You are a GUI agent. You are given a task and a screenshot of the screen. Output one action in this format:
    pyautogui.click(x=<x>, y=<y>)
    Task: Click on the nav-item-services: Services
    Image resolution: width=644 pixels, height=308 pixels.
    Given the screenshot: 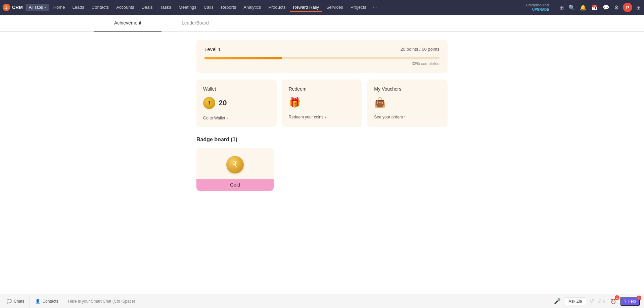 What is the action you would take?
    pyautogui.click(x=335, y=7)
    